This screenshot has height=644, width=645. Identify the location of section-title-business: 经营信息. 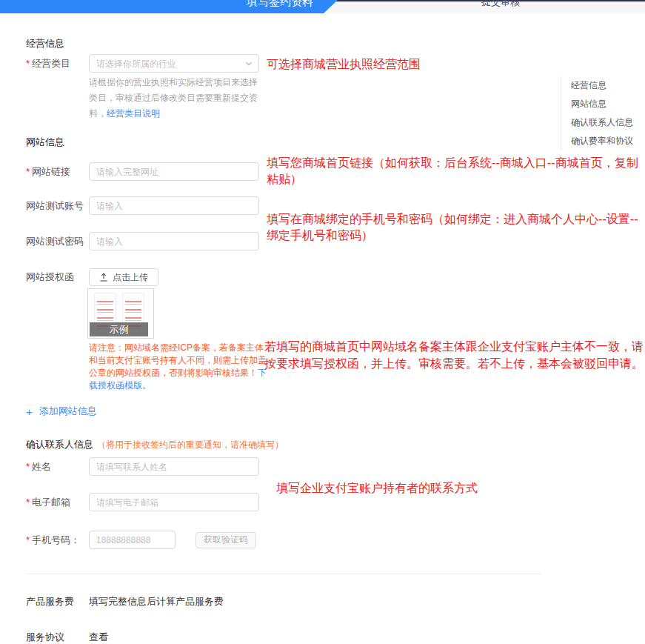
(45, 44).